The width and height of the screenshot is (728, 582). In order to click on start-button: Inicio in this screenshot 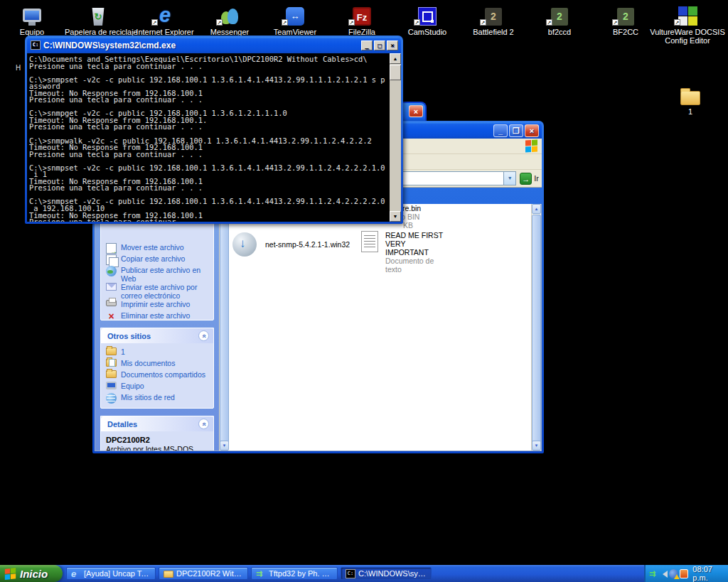, I will do `click(31, 573)`.